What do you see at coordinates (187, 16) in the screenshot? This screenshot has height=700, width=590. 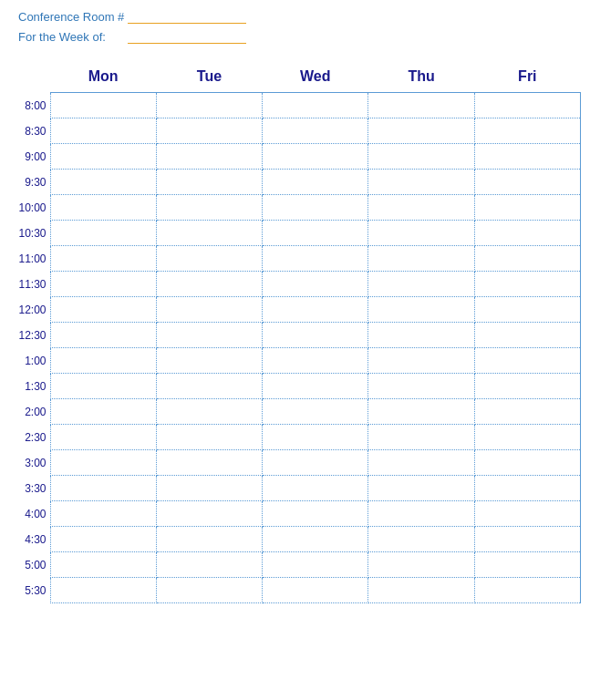 I see `conference-room-input` at bounding box center [187, 16].